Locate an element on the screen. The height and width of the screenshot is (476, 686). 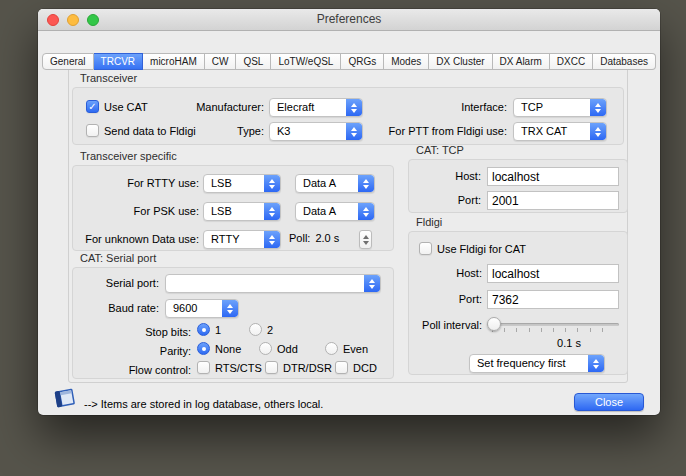
rtty-mode-value: LSB is located at coordinates (234, 184).